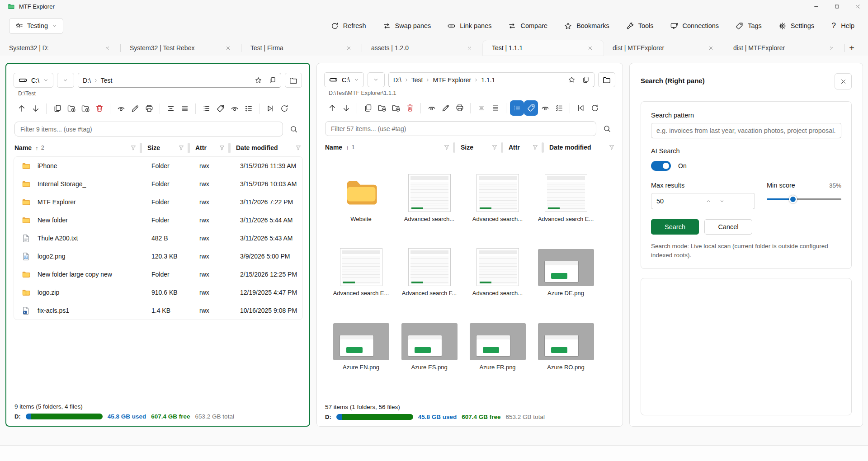  Describe the element at coordinates (99, 108) in the screenshot. I see `delete-button` at that location.